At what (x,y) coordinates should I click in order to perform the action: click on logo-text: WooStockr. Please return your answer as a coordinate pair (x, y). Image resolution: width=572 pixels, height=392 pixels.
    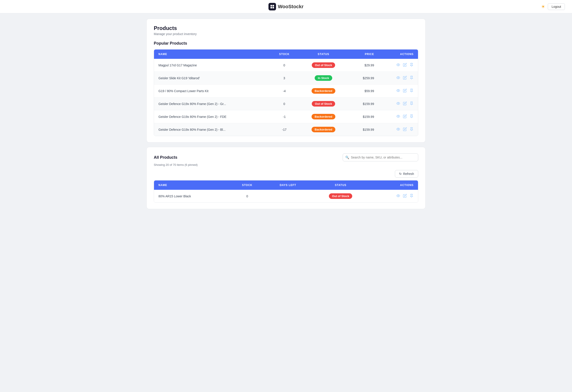
    Looking at the image, I should click on (291, 7).